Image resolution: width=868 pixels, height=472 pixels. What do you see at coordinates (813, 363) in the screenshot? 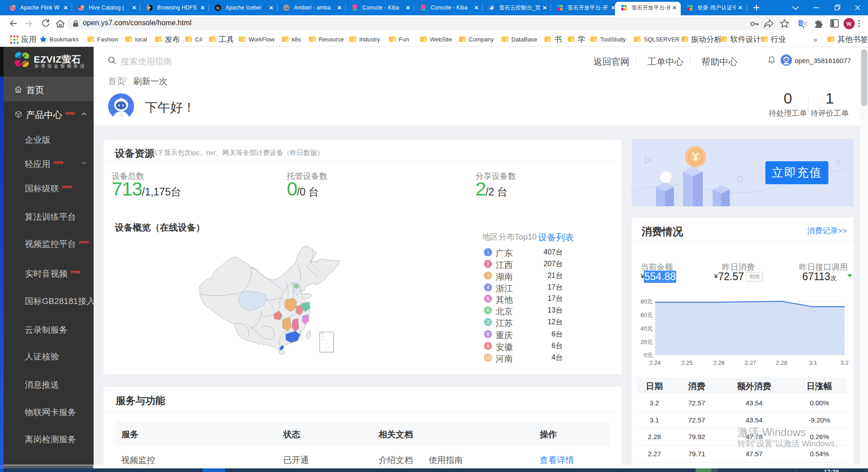
I see `svg-text: 3.1` at bounding box center [813, 363].